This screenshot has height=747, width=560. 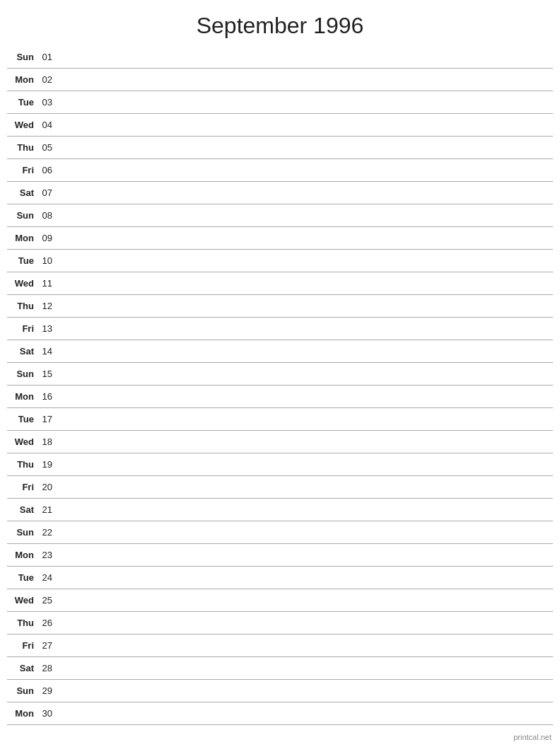 What do you see at coordinates (47, 645) in the screenshot?
I see `day-number: 27` at bounding box center [47, 645].